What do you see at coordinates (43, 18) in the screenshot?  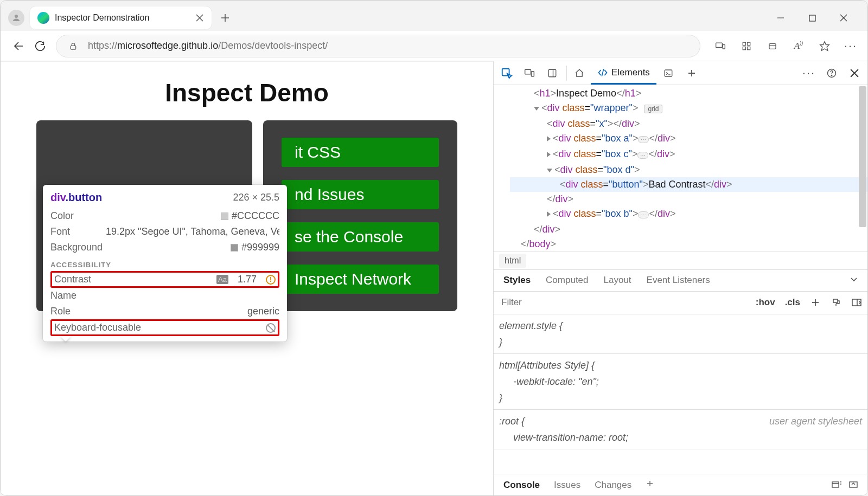 I see `edge-favicon` at bounding box center [43, 18].